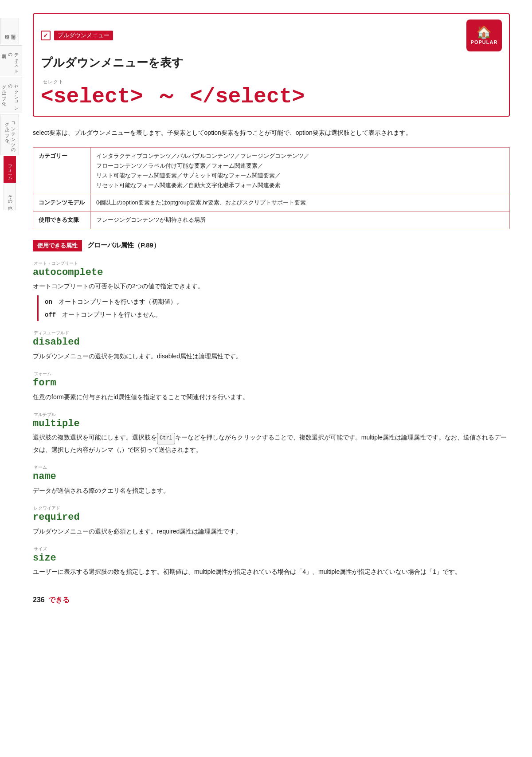  Describe the element at coordinates (58, 246) in the screenshot. I see `attributes-badge: 使用できる属性` at that location.